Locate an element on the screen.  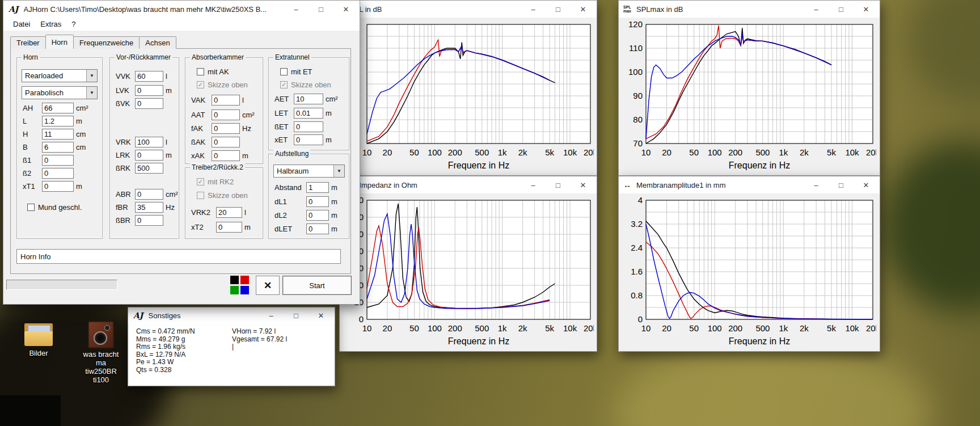
fak-input: 0 is located at coordinates (226, 128).